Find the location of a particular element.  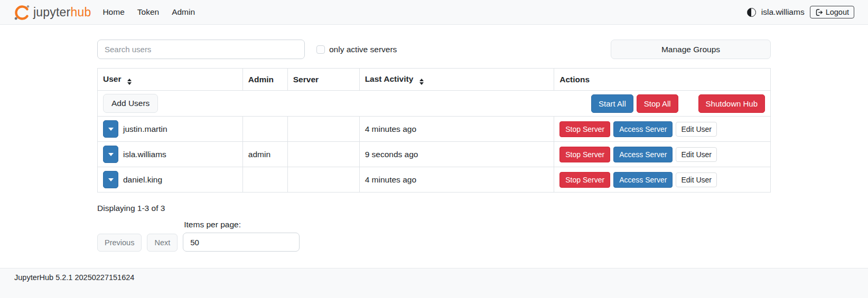

header-actions: Actions is located at coordinates (662, 80).